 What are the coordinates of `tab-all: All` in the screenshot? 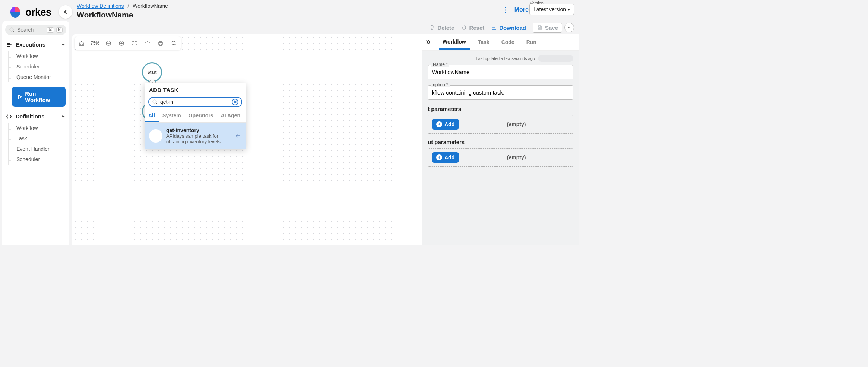 It's located at (152, 116).